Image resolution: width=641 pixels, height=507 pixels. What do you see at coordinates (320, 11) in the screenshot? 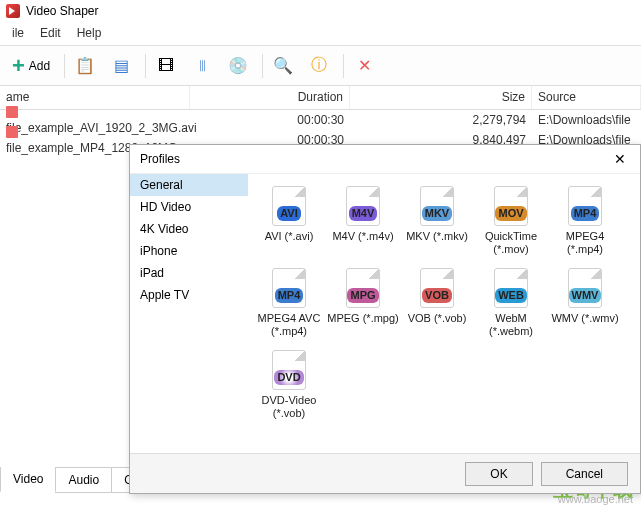
I see `titlebar: Video Shaper` at bounding box center [320, 11].